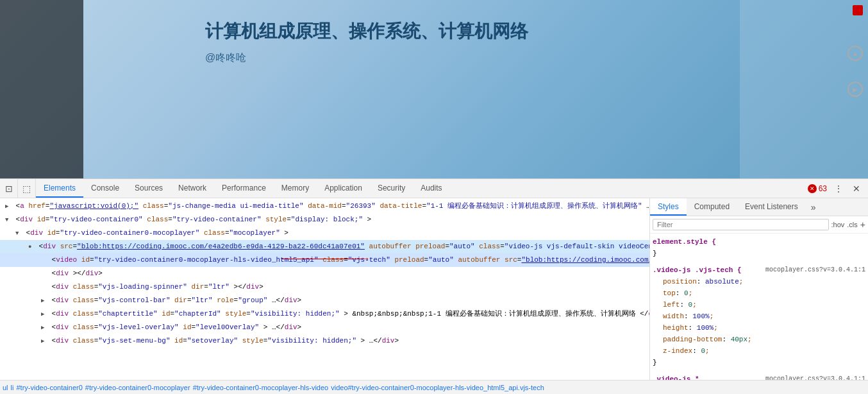 This screenshot has height=394, width=868. Describe the element at coordinates (812, 189) in the screenshot. I see `error-icon: ✕` at that location.